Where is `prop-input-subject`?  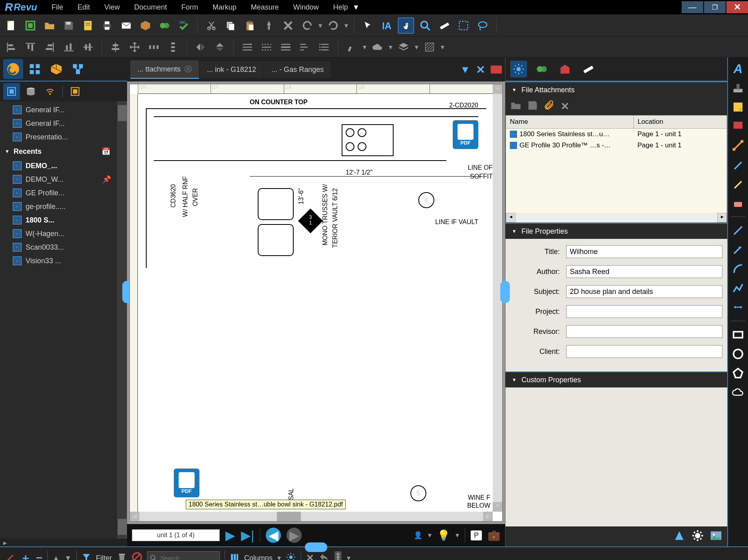
prop-input-subject is located at coordinates (644, 292).